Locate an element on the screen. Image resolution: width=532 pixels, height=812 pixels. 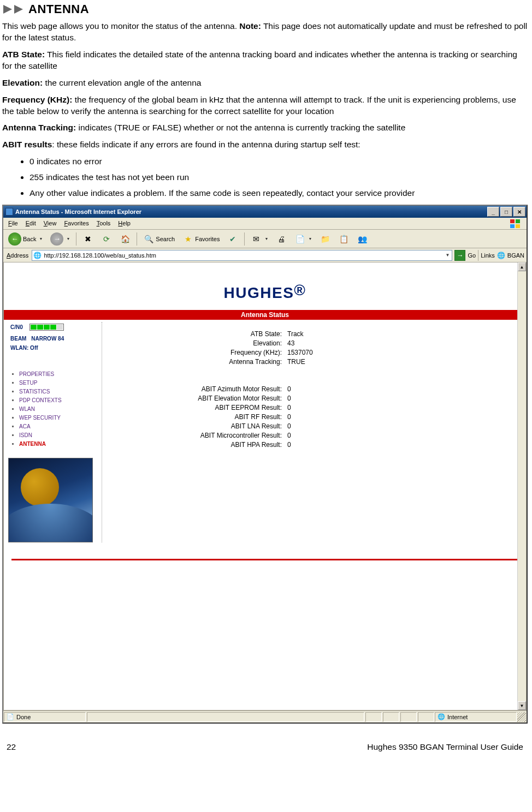
nav-properties: PROPERTIES is located at coordinates (59, 374).